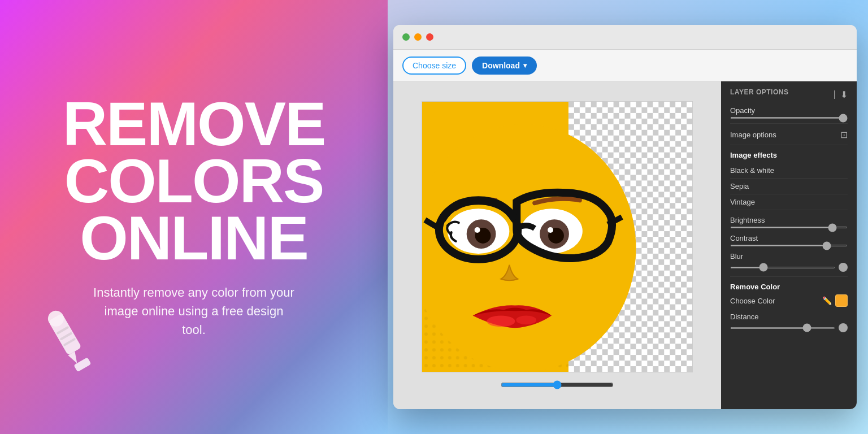  What do you see at coordinates (835, 94) in the screenshot?
I see `sidebar-icon-button-1: |` at bounding box center [835, 94].